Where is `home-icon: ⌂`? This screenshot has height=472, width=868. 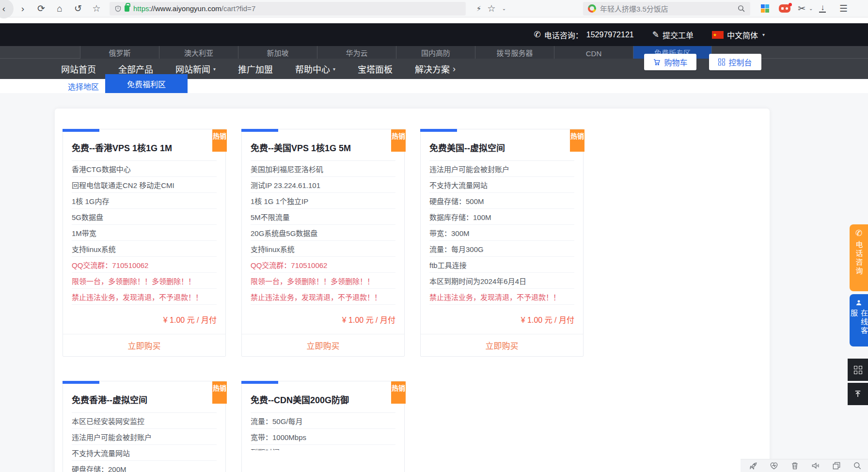 home-icon: ⌂ is located at coordinates (60, 9).